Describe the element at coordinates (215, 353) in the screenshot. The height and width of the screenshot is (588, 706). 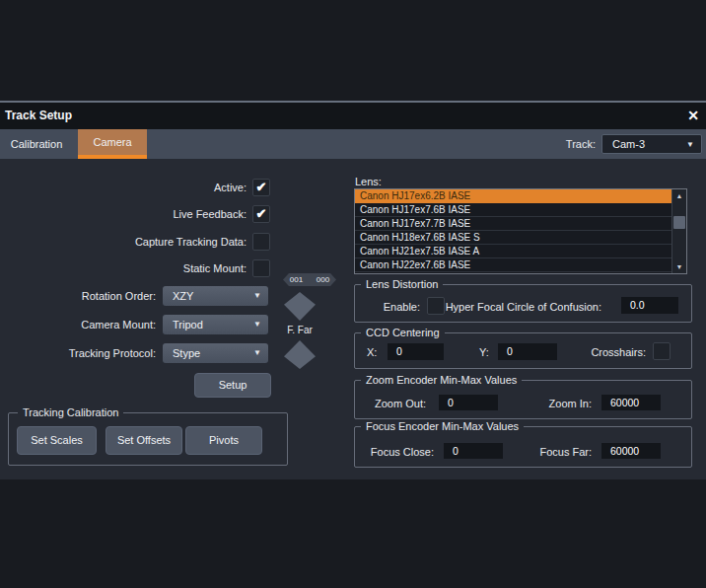
I see `tracking-protocol-select: Stype ▼` at that location.